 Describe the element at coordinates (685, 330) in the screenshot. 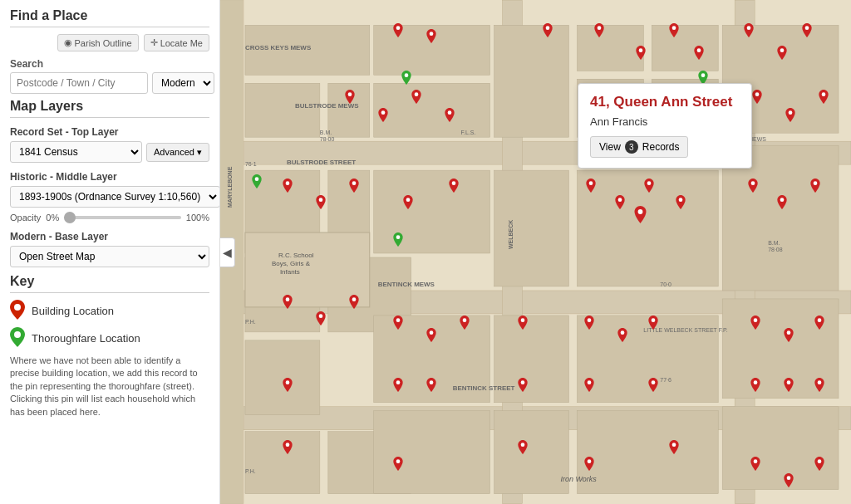

I see `svg-text: LITTLE WELBECK STREET F.P.` at that location.